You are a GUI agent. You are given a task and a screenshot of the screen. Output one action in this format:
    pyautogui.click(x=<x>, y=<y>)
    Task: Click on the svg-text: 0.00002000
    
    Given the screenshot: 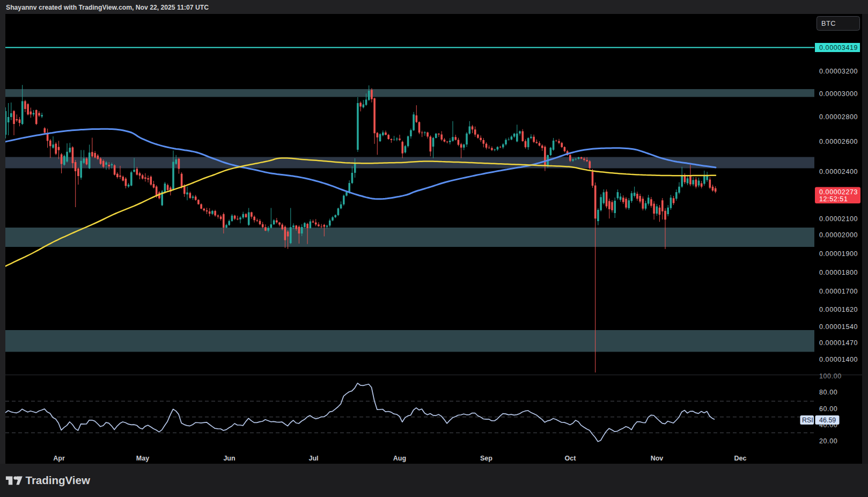 What is the action you would take?
    pyautogui.click(x=838, y=235)
    